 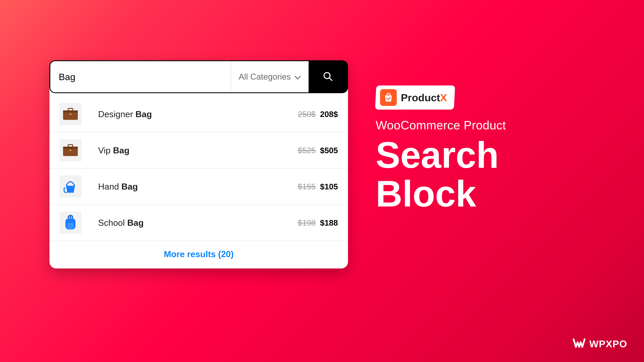 What do you see at coordinates (493, 174) in the screenshot?
I see `hero-title: Search Block` at bounding box center [493, 174].